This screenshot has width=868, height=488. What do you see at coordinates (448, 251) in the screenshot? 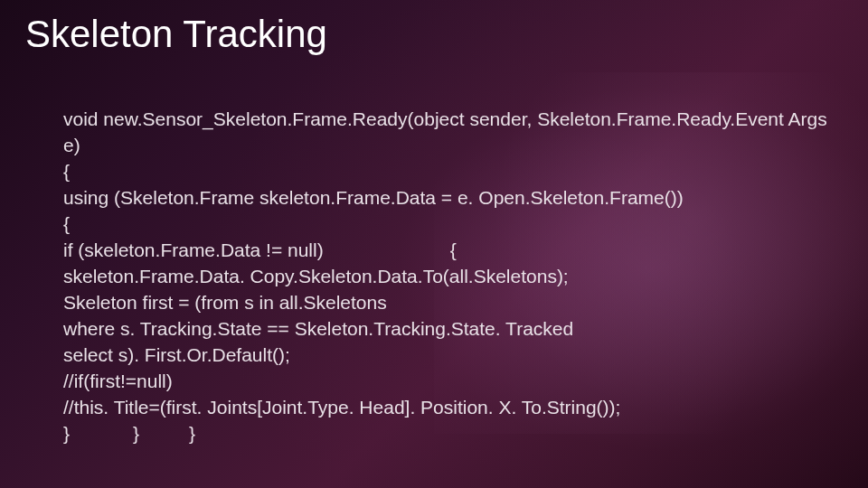
I see `code-line: if (skeleton.Frame.Data != null){` at bounding box center [448, 251].